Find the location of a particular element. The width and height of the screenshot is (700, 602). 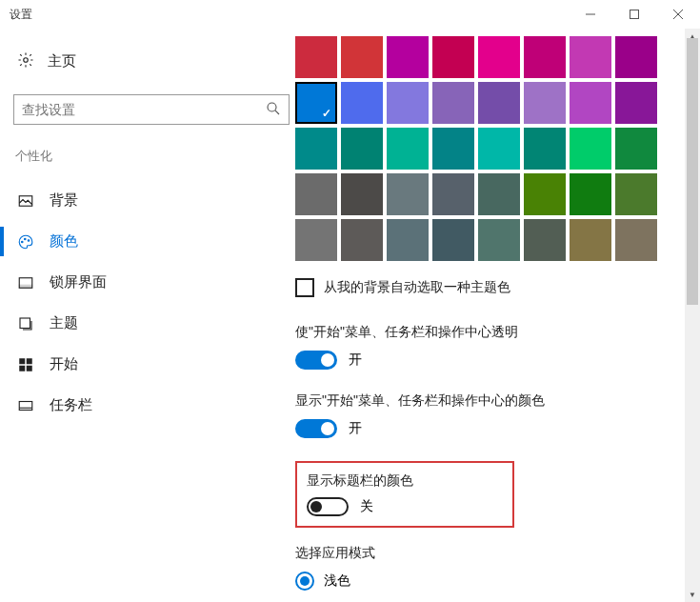

palette-icon is located at coordinates (26, 242).